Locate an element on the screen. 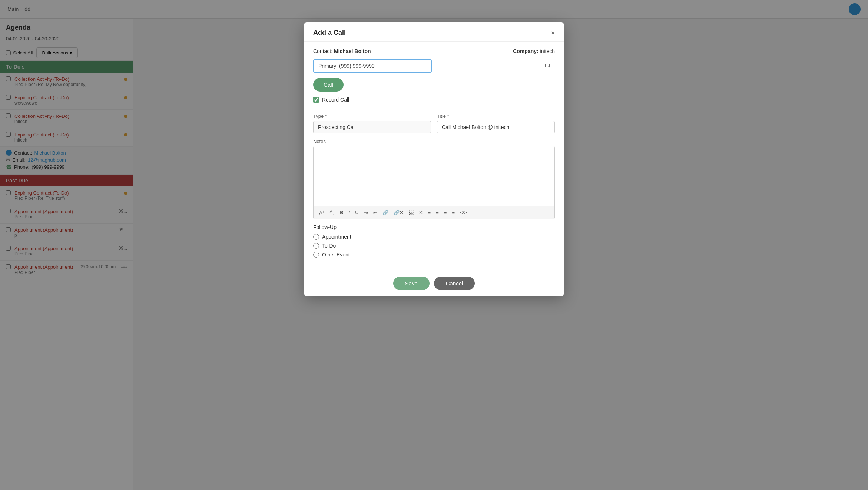  notes-textarea is located at coordinates (434, 176).